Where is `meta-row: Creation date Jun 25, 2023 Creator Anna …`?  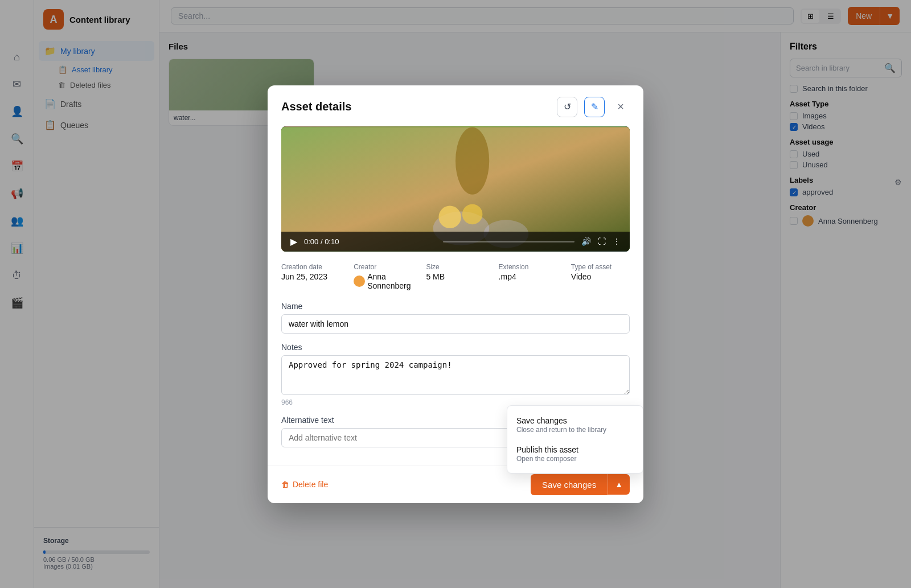
meta-row: Creation date Jun 25, 2023 Creator Anna … is located at coordinates (456, 277).